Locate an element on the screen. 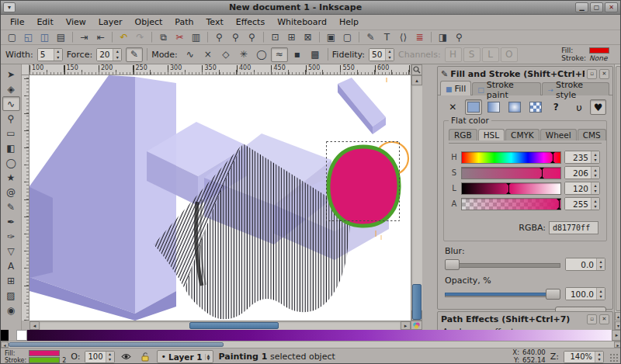 This screenshot has height=364, width=621. toolbar-button-align-distribute: ≣ is located at coordinates (419, 37).